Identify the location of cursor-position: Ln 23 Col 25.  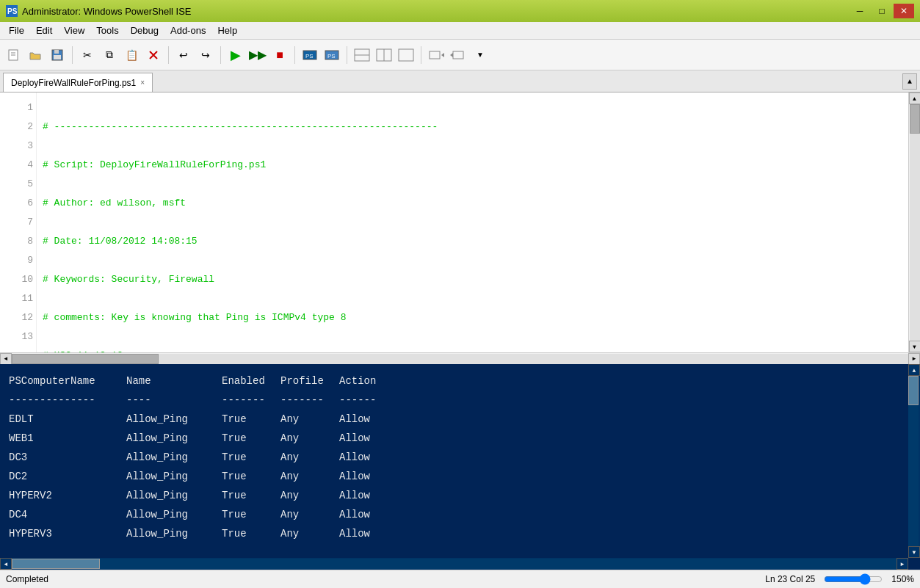
(790, 579).